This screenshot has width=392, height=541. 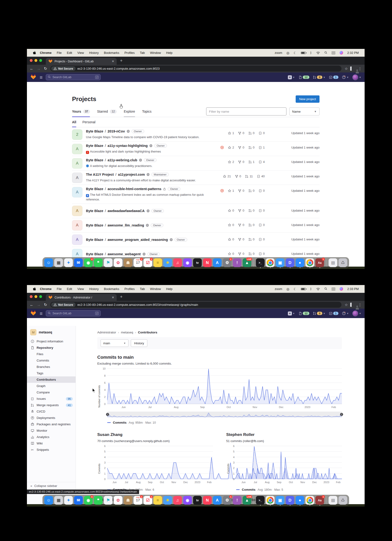 What do you see at coordinates (51, 443) in the screenshot?
I see `sidebar-item-wiki: Wiki` at bounding box center [51, 443].